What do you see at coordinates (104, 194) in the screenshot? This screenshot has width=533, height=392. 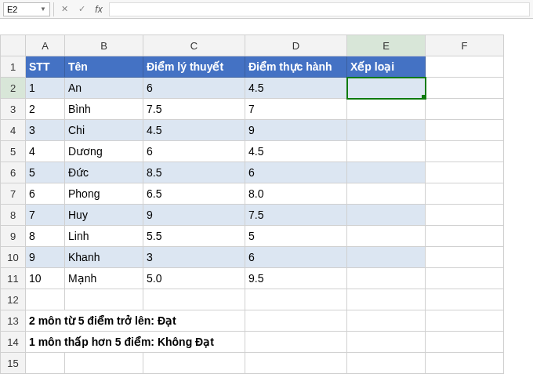 I see `cell-ten: Phong` at bounding box center [104, 194].